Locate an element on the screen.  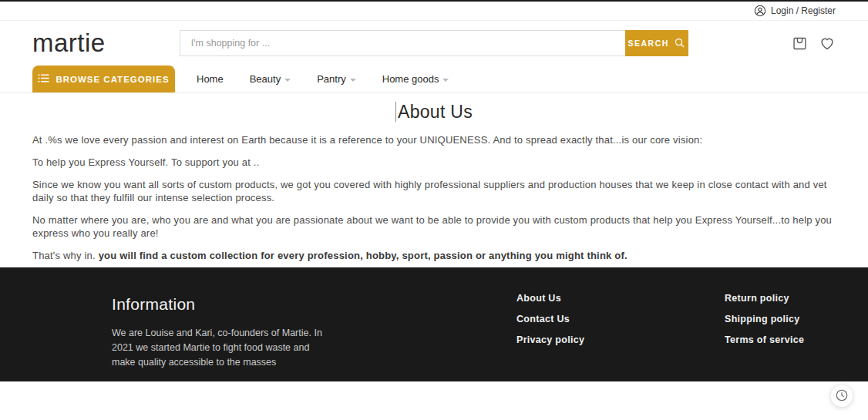
nav-item-pantry: Pantry is located at coordinates (336, 79).